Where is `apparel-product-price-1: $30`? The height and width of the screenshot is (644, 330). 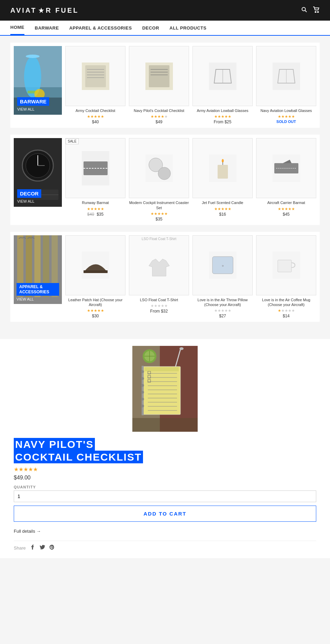 apparel-product-price-1: $30 is located at coordinates (95, 316).